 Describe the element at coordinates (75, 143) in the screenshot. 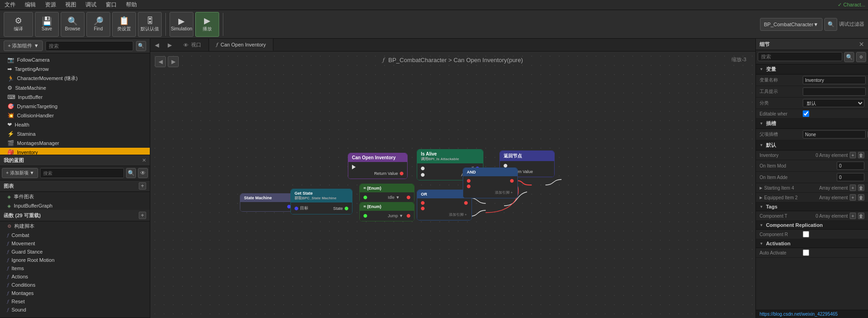

I see `component-item-montagesmanager: 🎬MontagesManager` at that location.